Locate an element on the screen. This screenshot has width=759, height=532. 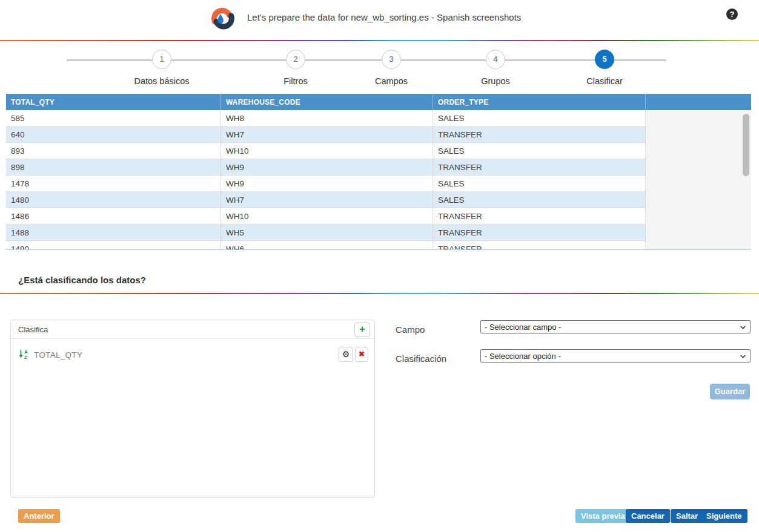
campo-label: Campo is located at coordinates (410, 329).